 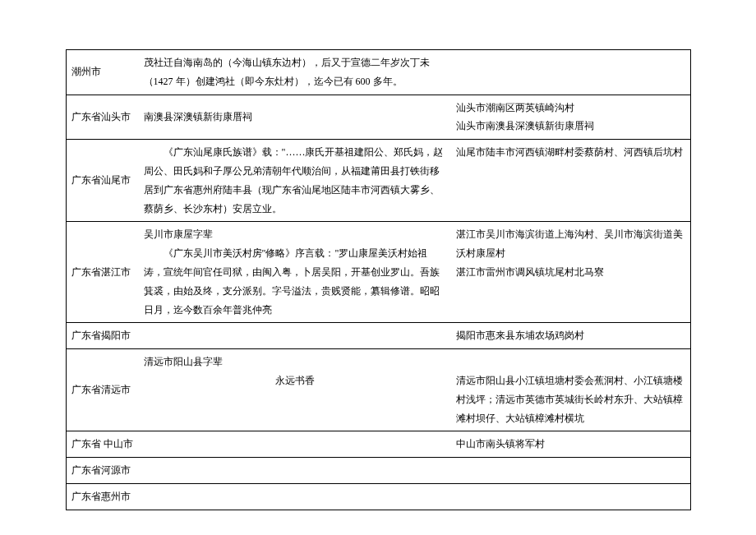 I want to click on table-row: 广东省清远市 清远市阳山县字辈 永远书香 清远市阳山县小江镇坦塘村委会蕉洞村、小…, so click(x=379, y=390).